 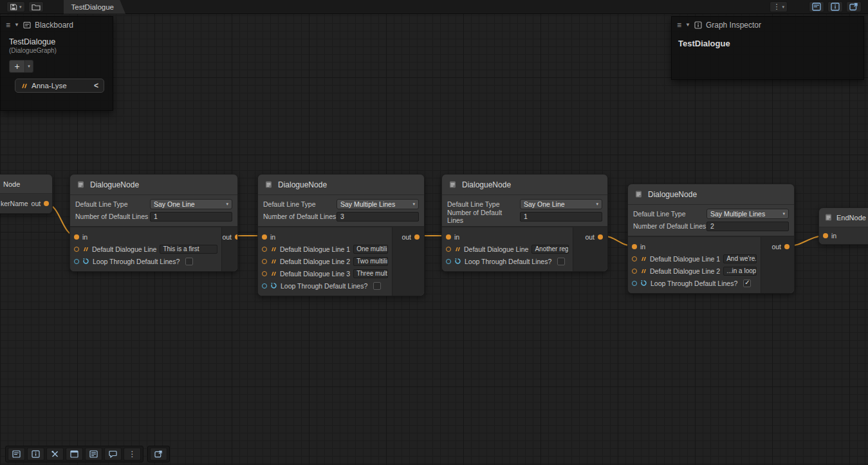 What do you see at coordinates (525, 223) in the screenshot?
I see `dialogue-node-3: DialogueNode Default Line Type Say One L…` at bounding box center [525, 223].